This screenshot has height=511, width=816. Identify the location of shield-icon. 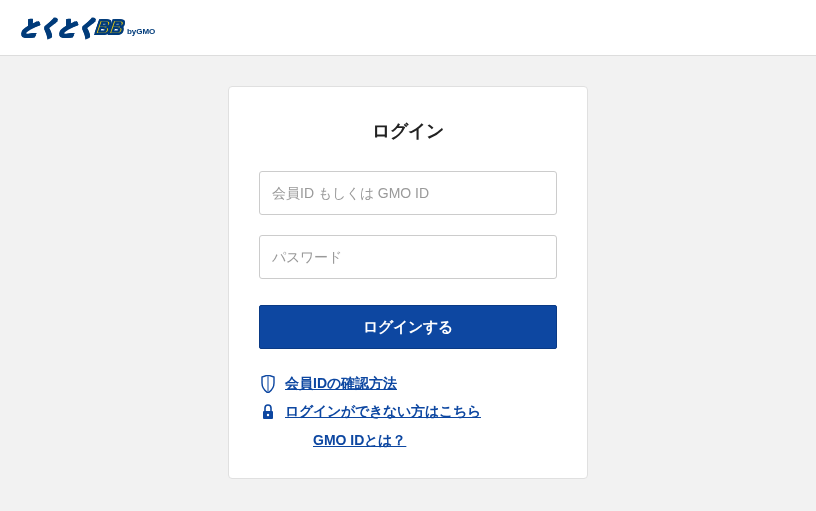
(268, 384).